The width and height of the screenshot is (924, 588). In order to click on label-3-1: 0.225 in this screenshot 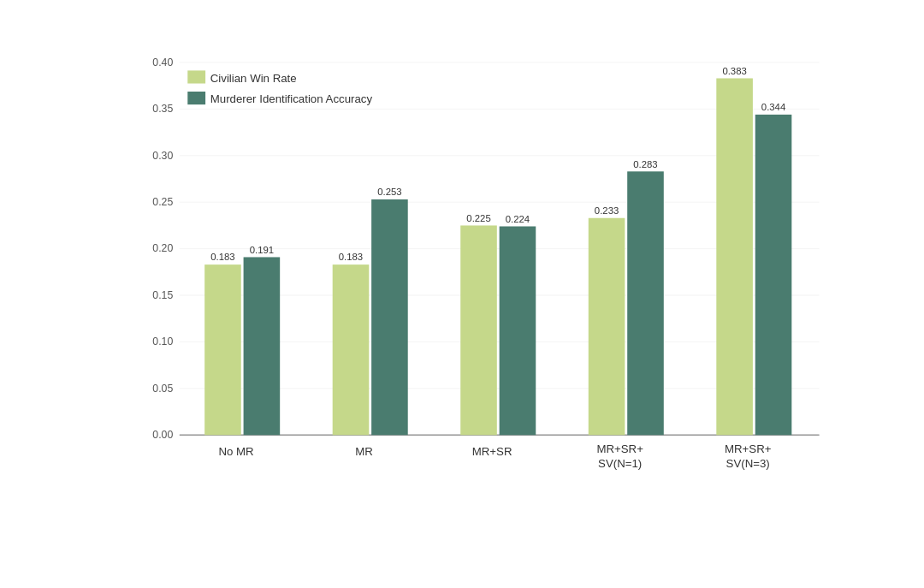, I will do `click(478, 217)`.